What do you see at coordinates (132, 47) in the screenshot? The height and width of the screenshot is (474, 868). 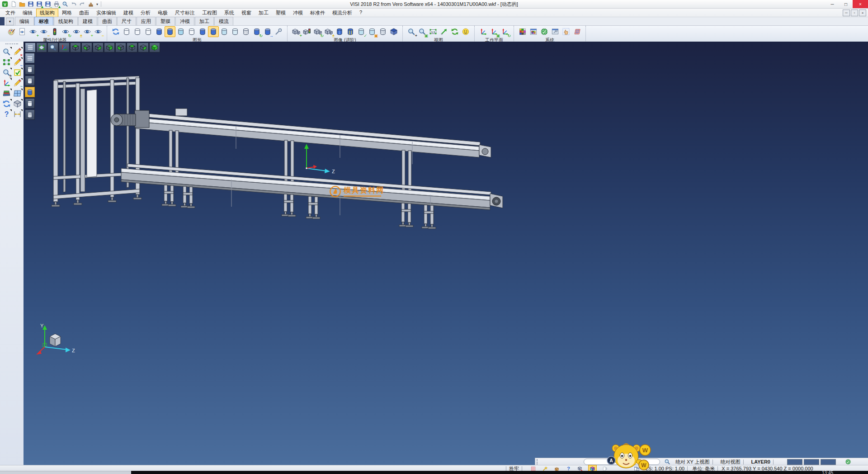 I see `view-bottom-icon` at bounding box center [132, 47].